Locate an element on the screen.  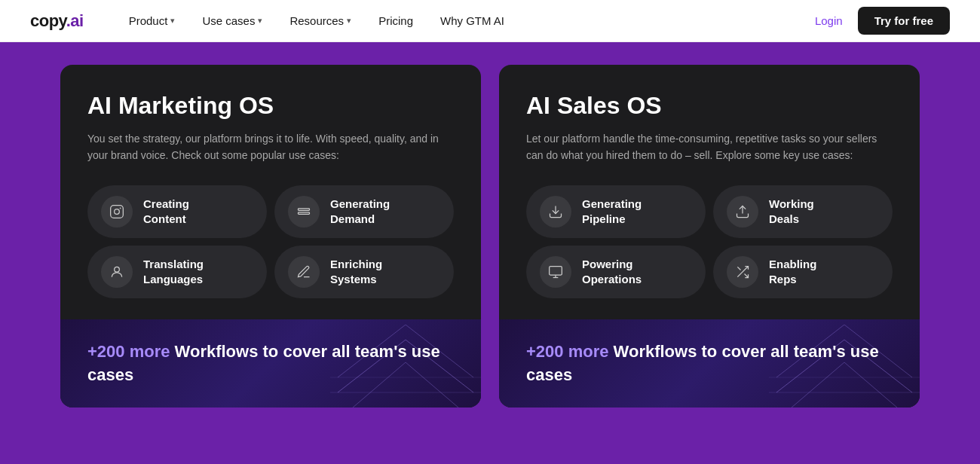
creating-content-label: CreatingContent is located at coordinates (166, 211).